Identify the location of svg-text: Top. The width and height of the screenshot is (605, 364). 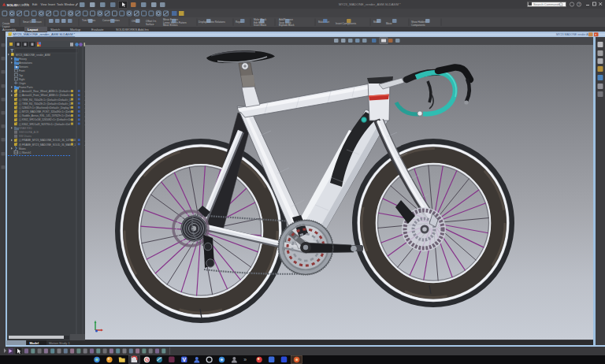
(20, 76).